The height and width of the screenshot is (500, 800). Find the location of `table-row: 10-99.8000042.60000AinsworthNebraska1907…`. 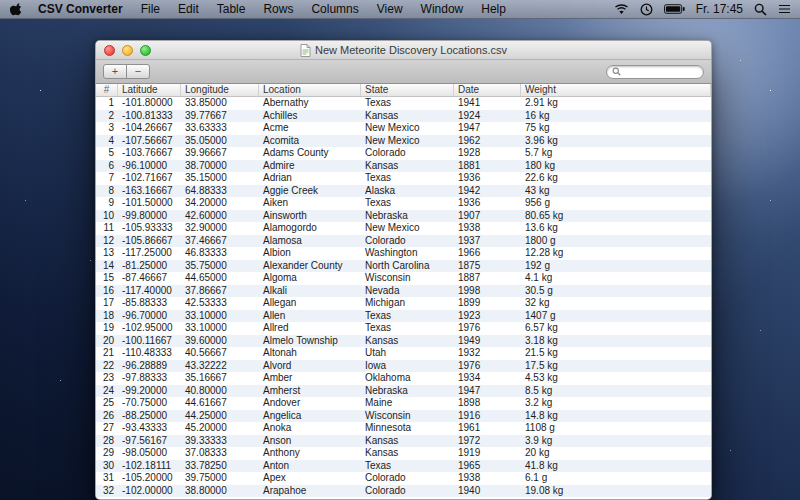

table-row: 10-99.8000042.60000AinsworthNebraska1907… is located at coordinates (404, 216).